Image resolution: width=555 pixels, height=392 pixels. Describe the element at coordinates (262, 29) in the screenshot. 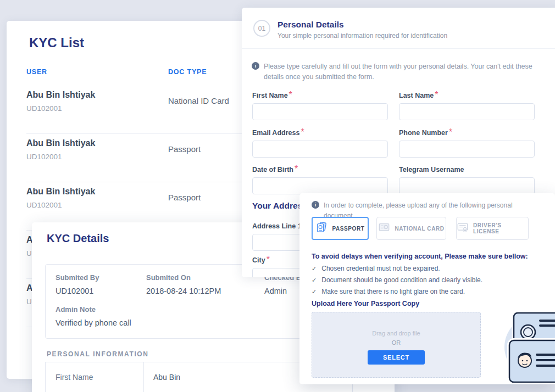

I see `step-number-badge: 01` at that location.